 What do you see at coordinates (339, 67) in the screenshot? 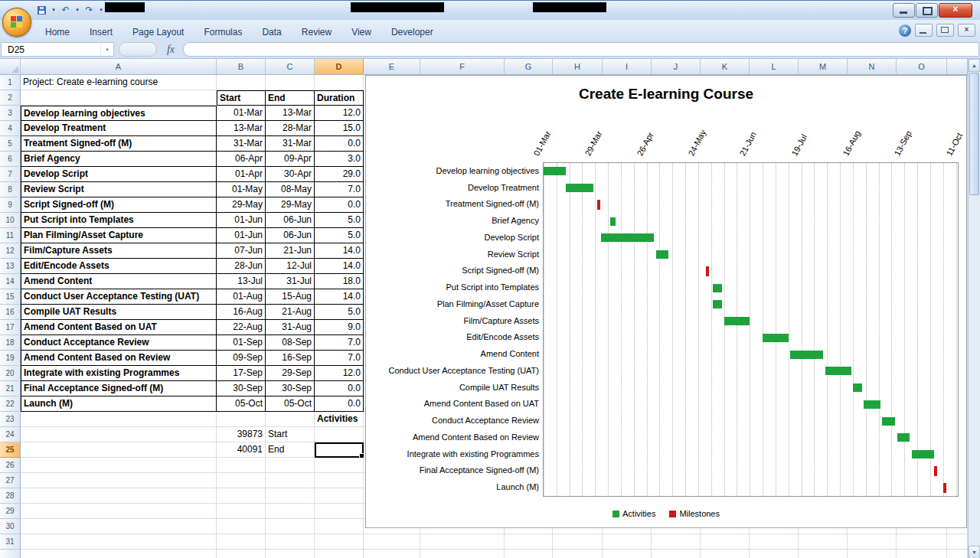
I see `column-header-D: D` at bounding box center [339, 67].